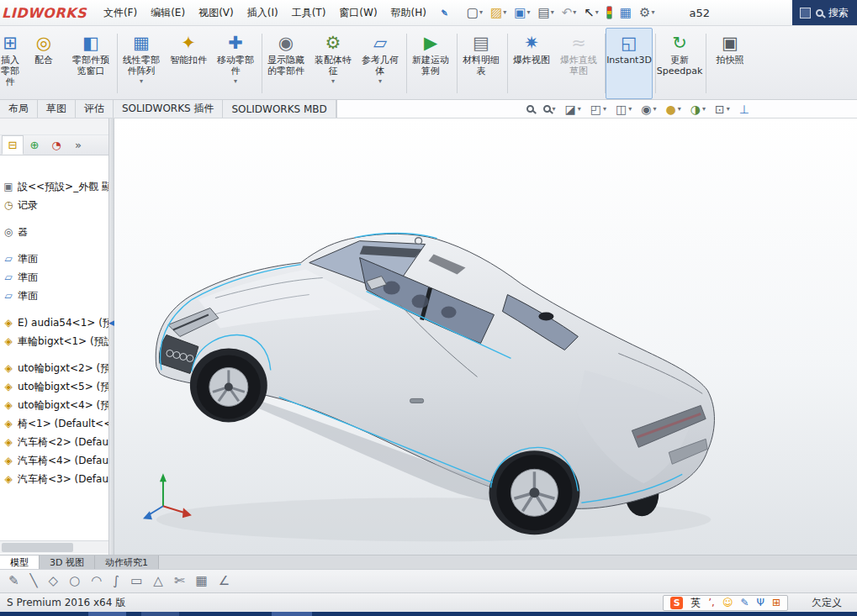 The height and width of the screenshot is (616, 857). I want to click on zoom-fit-icon: ▾, so click(530, 109).